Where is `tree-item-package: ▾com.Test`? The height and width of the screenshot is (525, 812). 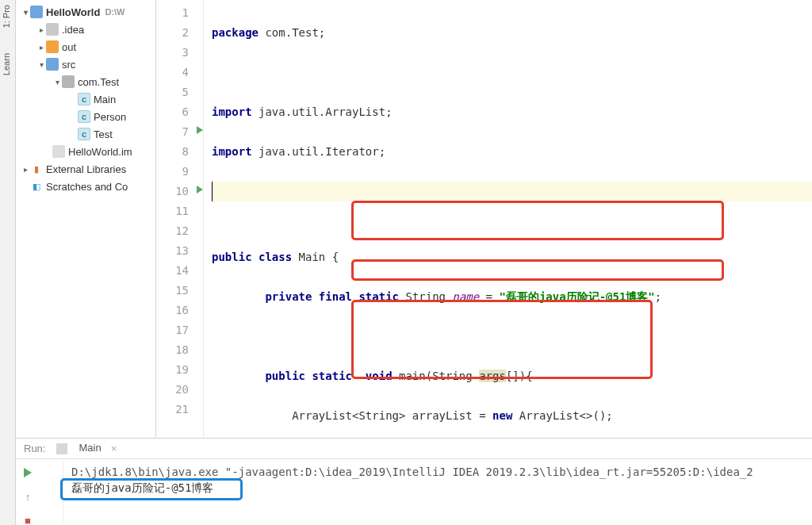
tree-item-package: ▾com.Test is located at coordinates (86, 82).